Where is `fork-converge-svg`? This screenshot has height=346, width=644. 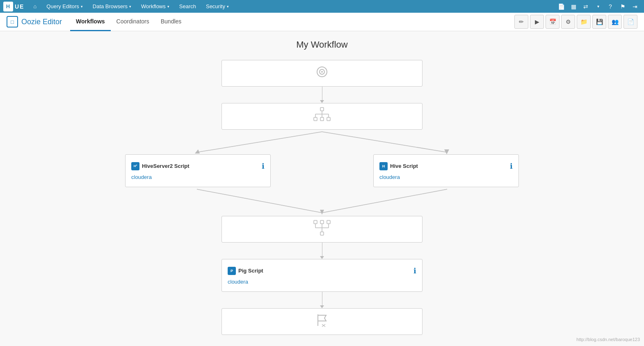
fork-converge-svg is located at coordinates (322, 202).